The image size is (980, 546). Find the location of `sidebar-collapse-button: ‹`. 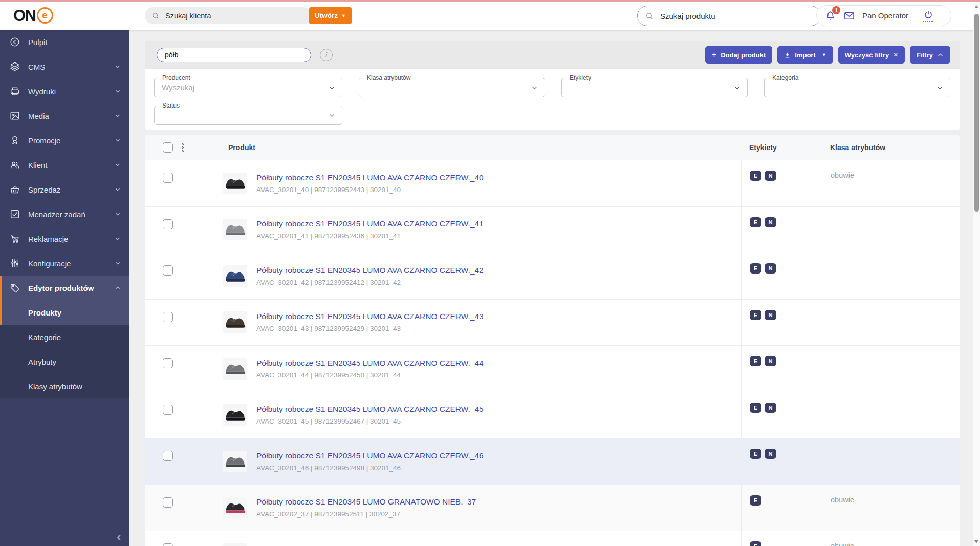

sidebar-collapse-button: ‹ is located at coordinates (119, 537).